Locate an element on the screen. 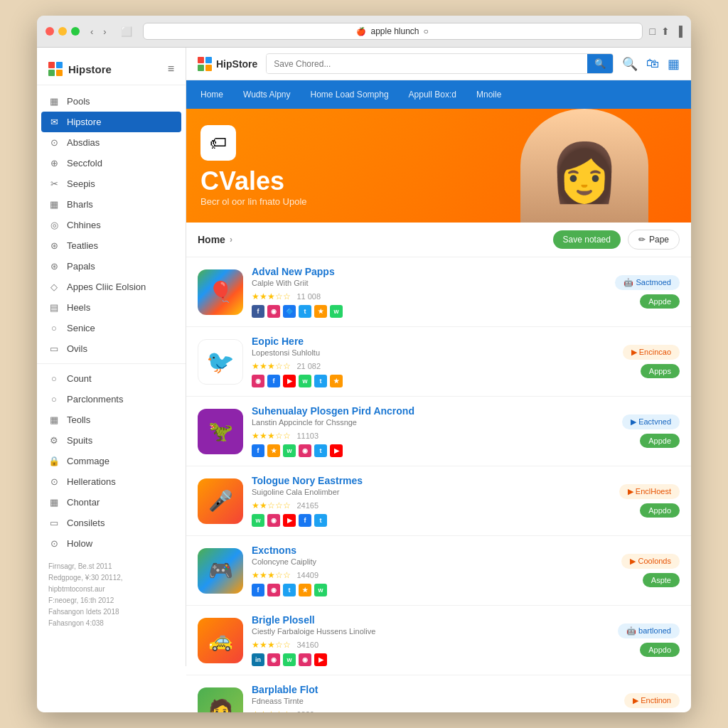 This screenshot has width=728, height=728. share-icon: ⬆ is located at coordinates (665, 31).